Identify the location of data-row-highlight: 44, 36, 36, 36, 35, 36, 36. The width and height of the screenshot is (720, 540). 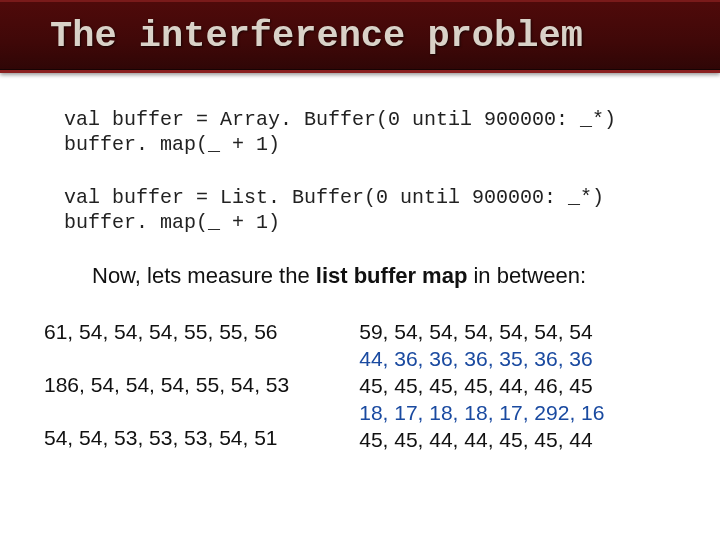
(482, 360).